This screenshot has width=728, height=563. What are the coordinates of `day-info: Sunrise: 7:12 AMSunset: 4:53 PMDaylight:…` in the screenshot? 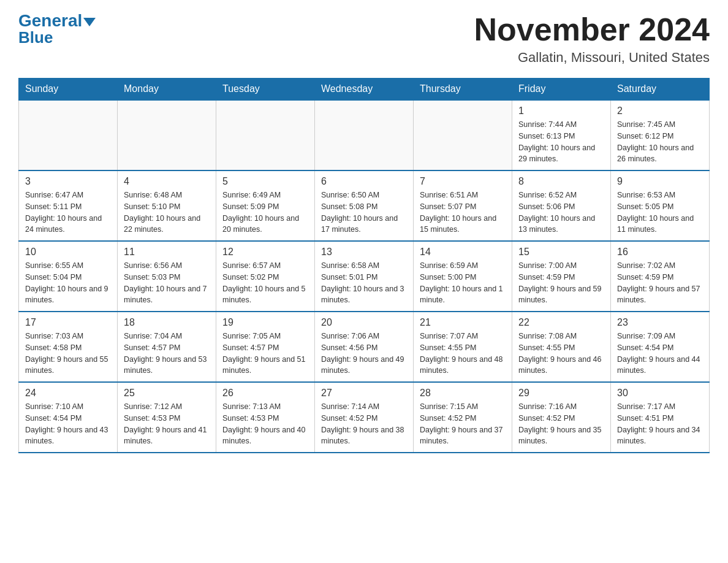 It's located at (167, 424).